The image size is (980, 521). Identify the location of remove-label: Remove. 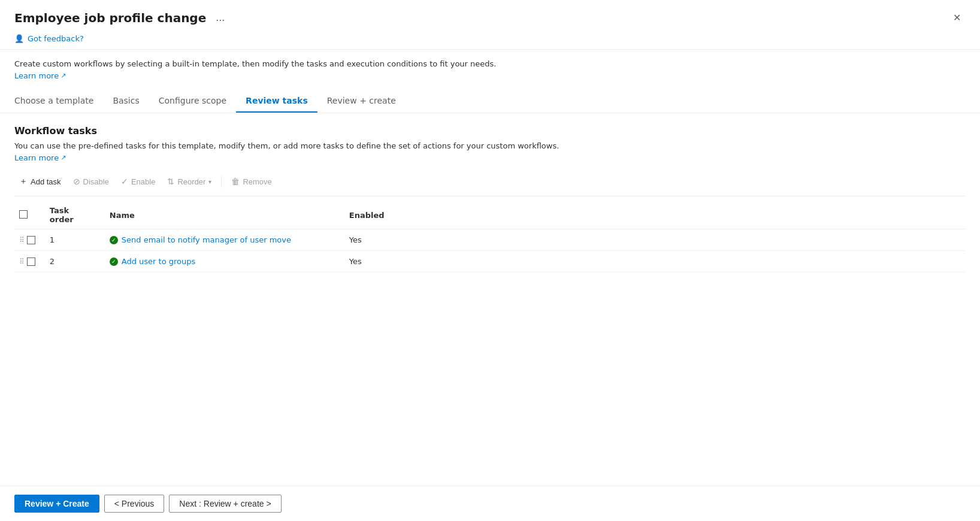
(257, 182).